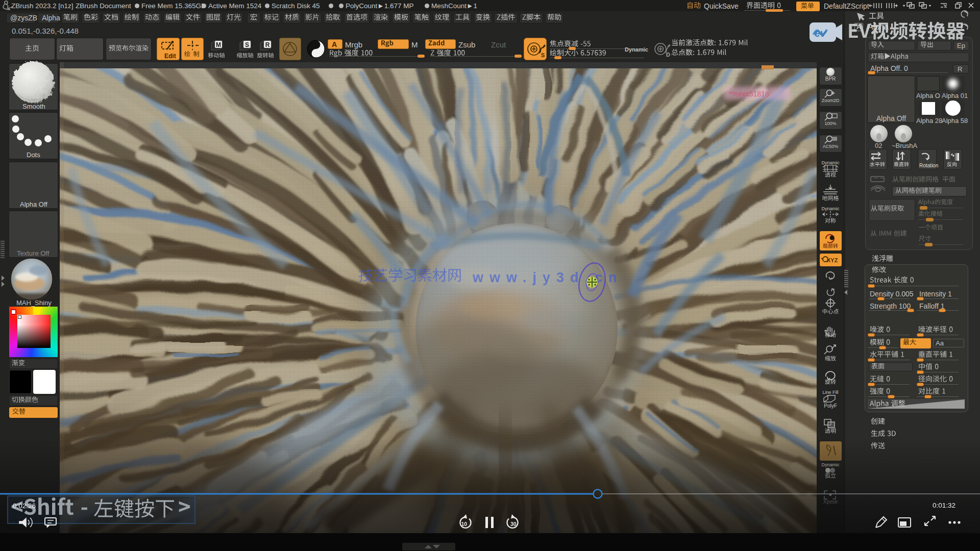 This screenshot has height=551, width=980. What do you see at coordinates (464, 524) in the screenshot?
I see `svg-text: 10` at bounding box center [464, 524].